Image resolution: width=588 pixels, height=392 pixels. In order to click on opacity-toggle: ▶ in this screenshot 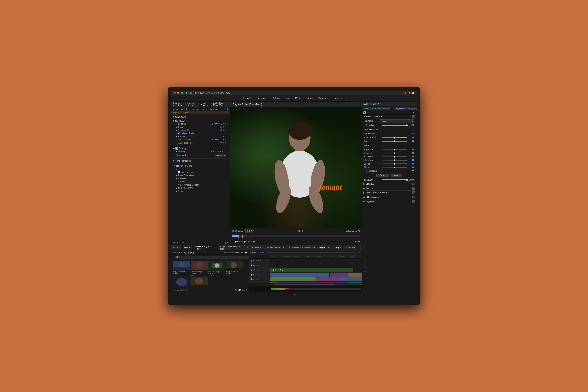, I will do `click(174, 148)`.